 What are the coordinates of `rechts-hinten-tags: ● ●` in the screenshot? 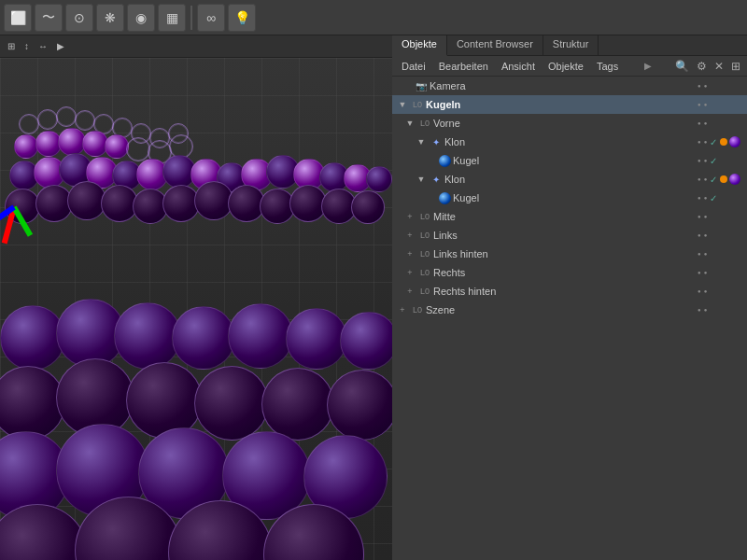 It's located at (720, 291).